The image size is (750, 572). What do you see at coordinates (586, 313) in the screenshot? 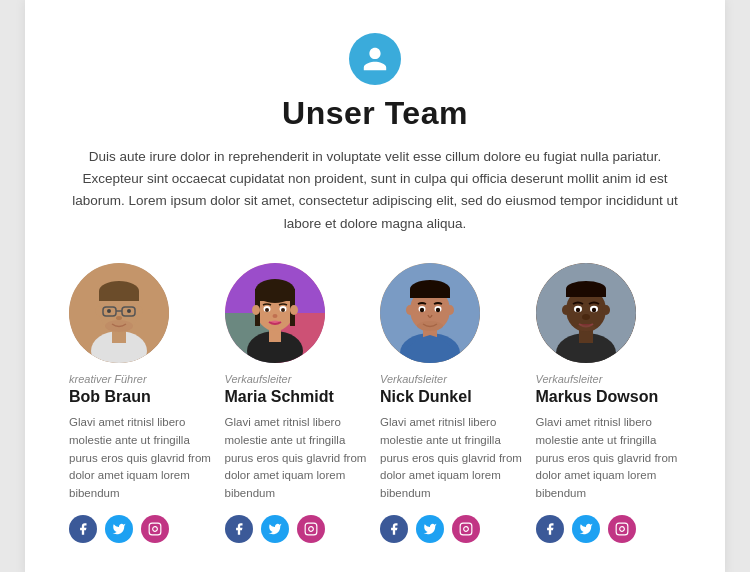
I see `member-photo-markus` at bounding box center [586, 313].